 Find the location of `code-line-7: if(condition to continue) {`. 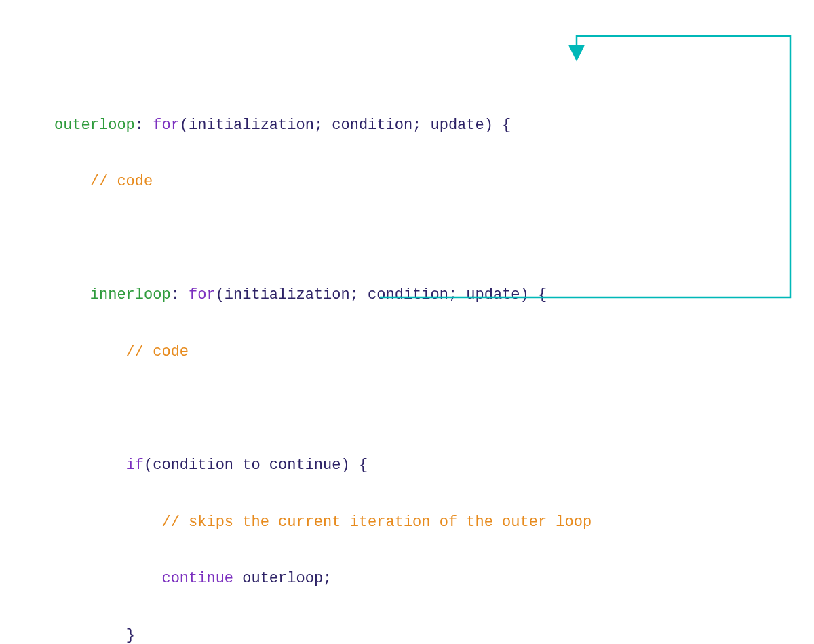

code-line-7: if(condition to continue) { is located at coordinates (427, 466).